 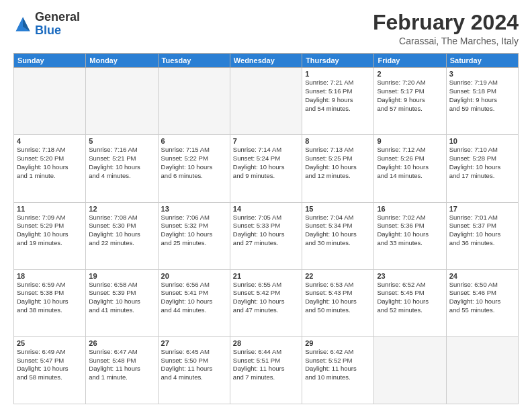 What do you see at coordinates (122, 60) in the screenshot?
I see `col-header-monday: Monday` at bounding box center [122, 60].